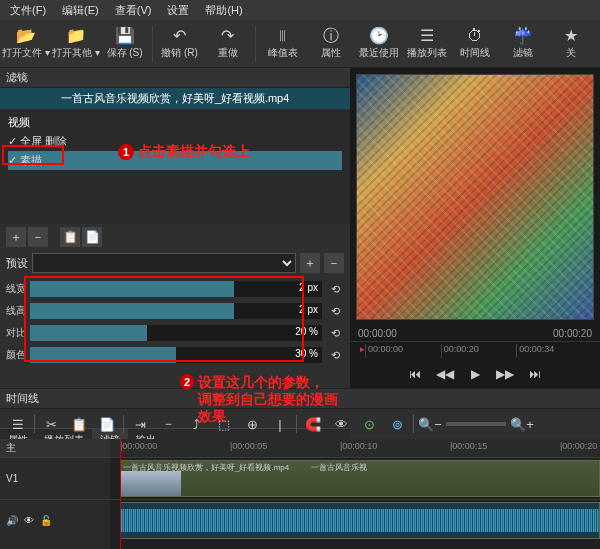 The height and width of the screenshot is (549, 600). I want to click on playhead, so click(120, 494).